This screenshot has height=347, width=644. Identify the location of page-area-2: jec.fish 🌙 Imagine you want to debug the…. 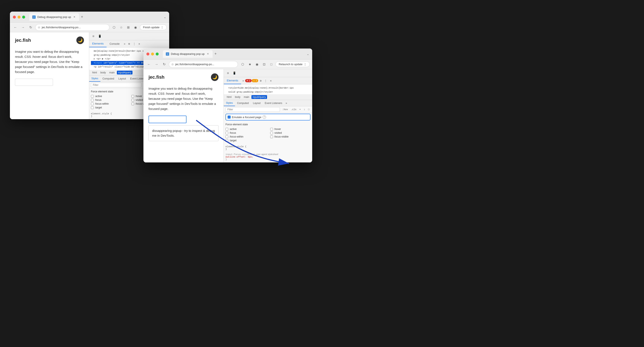
(184, 116).